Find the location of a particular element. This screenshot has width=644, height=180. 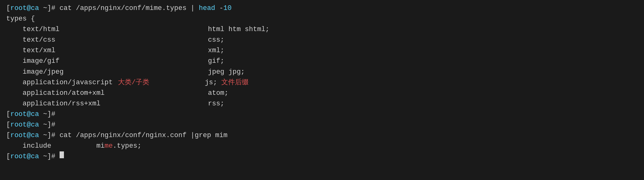

right-text-rss: rss; is located at coordinates (216, 104).